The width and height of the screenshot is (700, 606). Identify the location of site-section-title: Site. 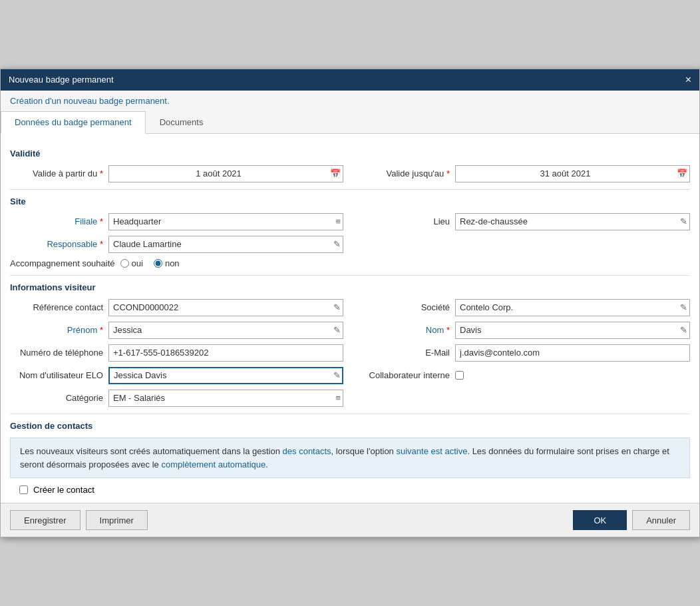
(350, 201).